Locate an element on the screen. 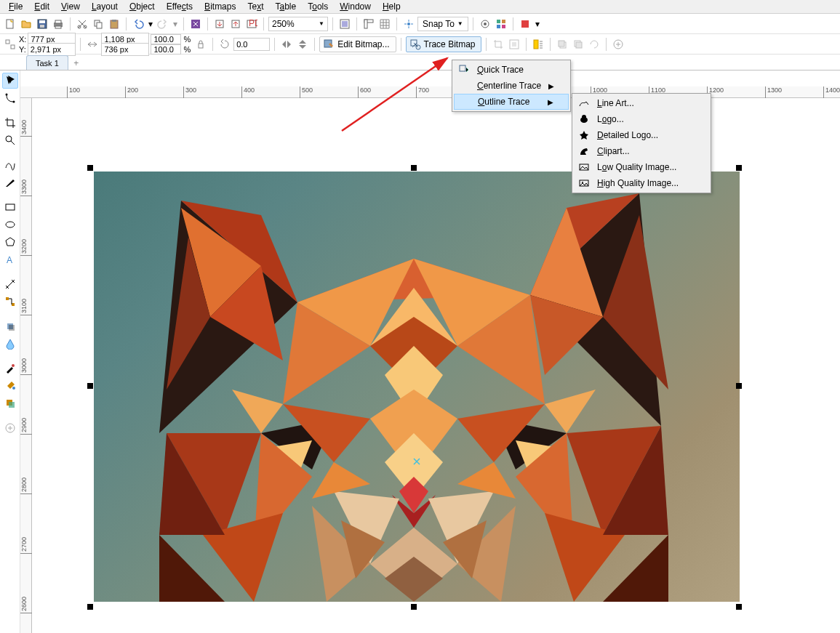 Image resolution: width=840 pixels, height=633 pixels. selection-handle-mr is located at coordinates (739, 386).